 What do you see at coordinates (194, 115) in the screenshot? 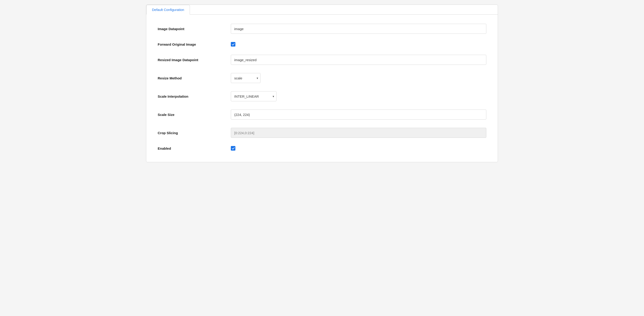
I see `label-scale-size: Scale Size` at bounding box center [194, 115].